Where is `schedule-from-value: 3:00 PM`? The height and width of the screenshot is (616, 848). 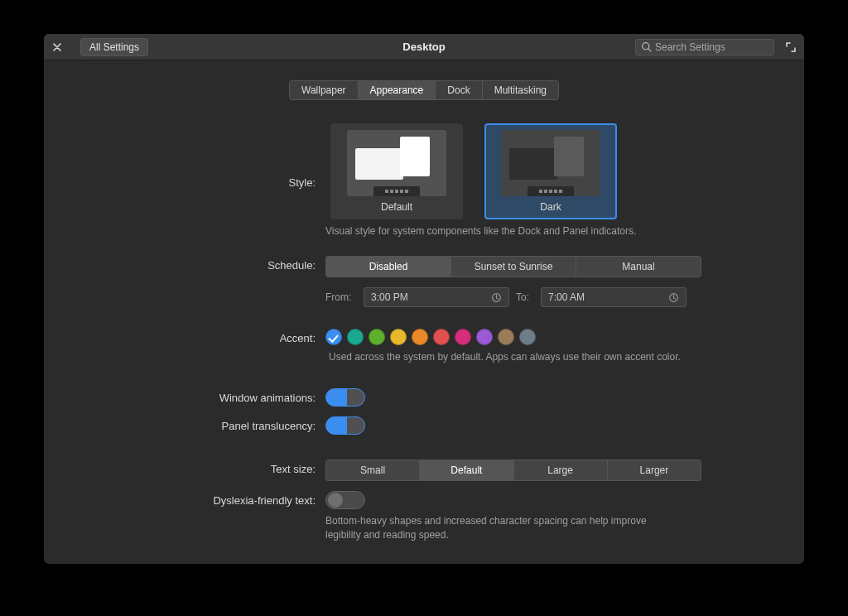 schedule-from-value: 3:00 PM is located at coordinates (389, 297).